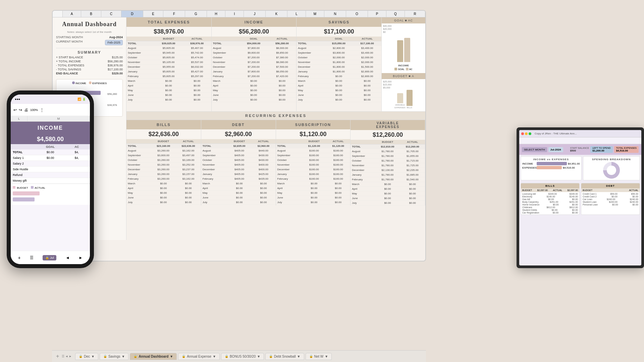  What do you see at coordinates (549, 168) in the screenshot?
I see `expenses-vs-bar` at bounding box center [549, 168].